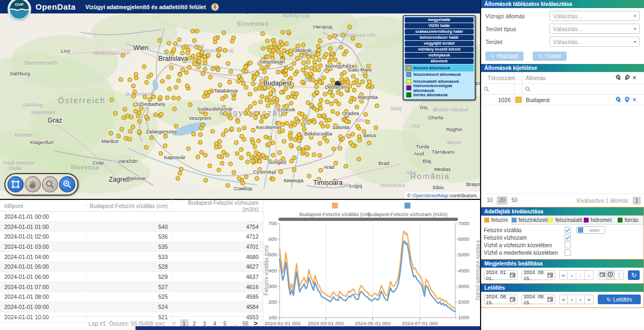 Image resolution: width=644 pixels, height=330 pixels. Describe the element at coordinates (131, 277) in the screenshot. I see `table-row: 2024-01-01 06:005294637` at that location.